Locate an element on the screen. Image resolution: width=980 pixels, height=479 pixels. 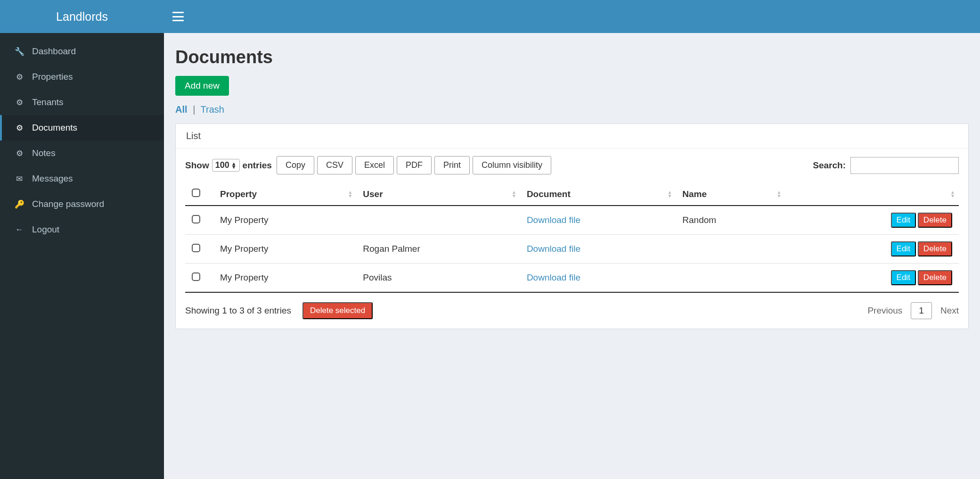
select-all-checkbox is located at coordinates (196, 193).